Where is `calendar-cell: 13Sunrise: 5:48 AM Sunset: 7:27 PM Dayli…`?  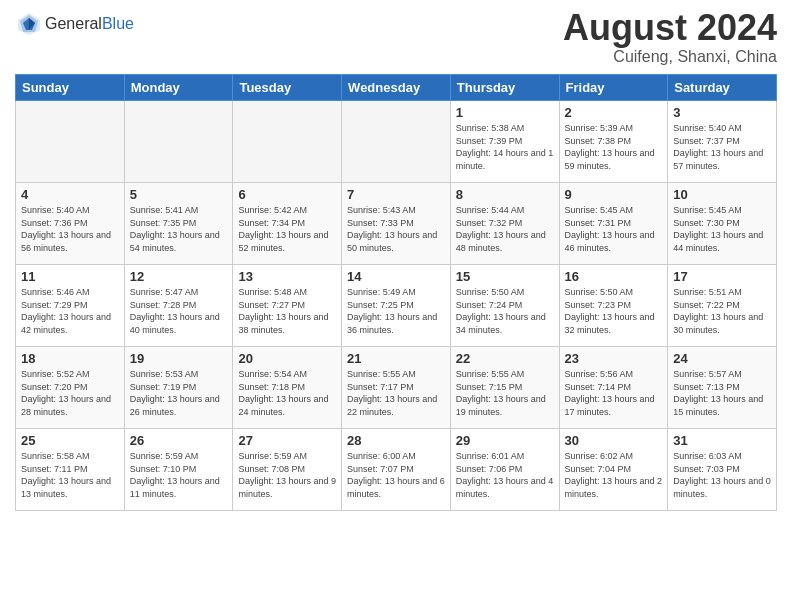
calendar-cell: 13Sunrise: 5:48 AM Sunset: 7:27 PM Dayli… is located at coordinates (288, 306).